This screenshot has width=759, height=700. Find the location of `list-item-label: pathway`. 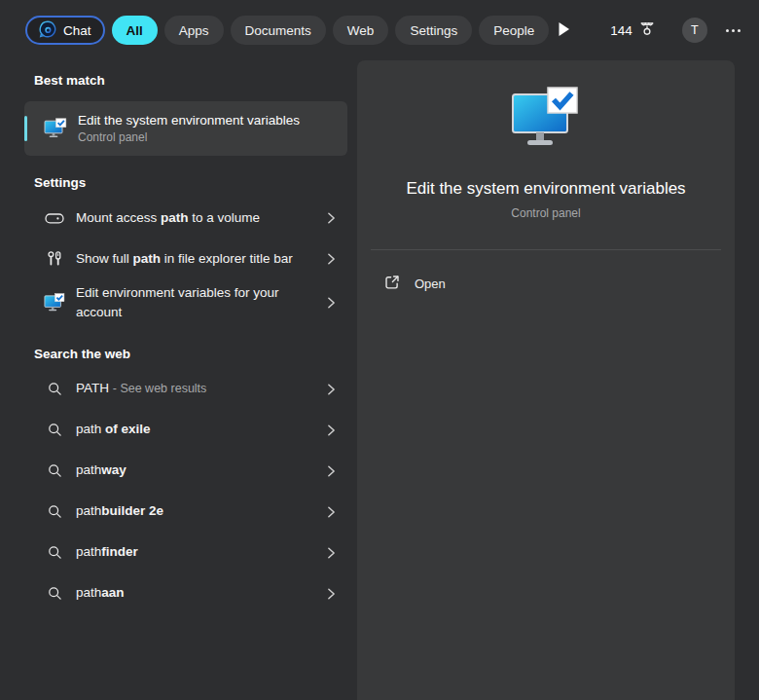

list-item-label: pathway is located at coordinates (201, 470).